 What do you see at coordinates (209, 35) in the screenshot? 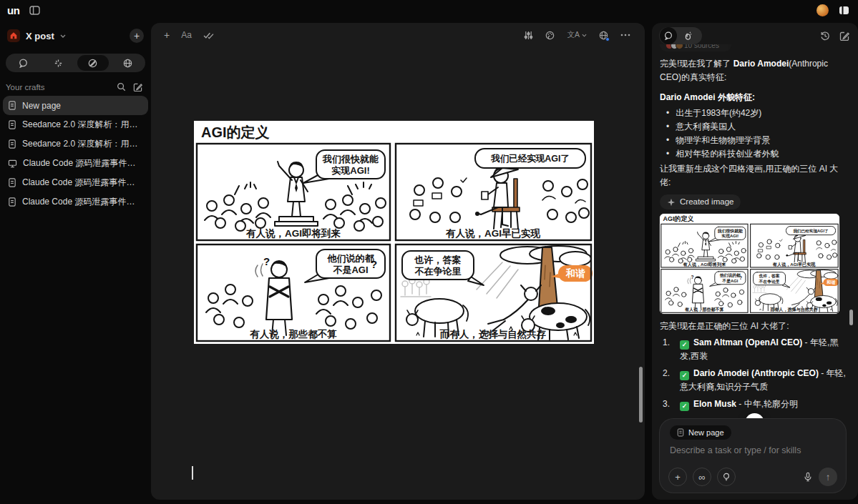
I see `double-check-icon` at bounding box center [209, 35].